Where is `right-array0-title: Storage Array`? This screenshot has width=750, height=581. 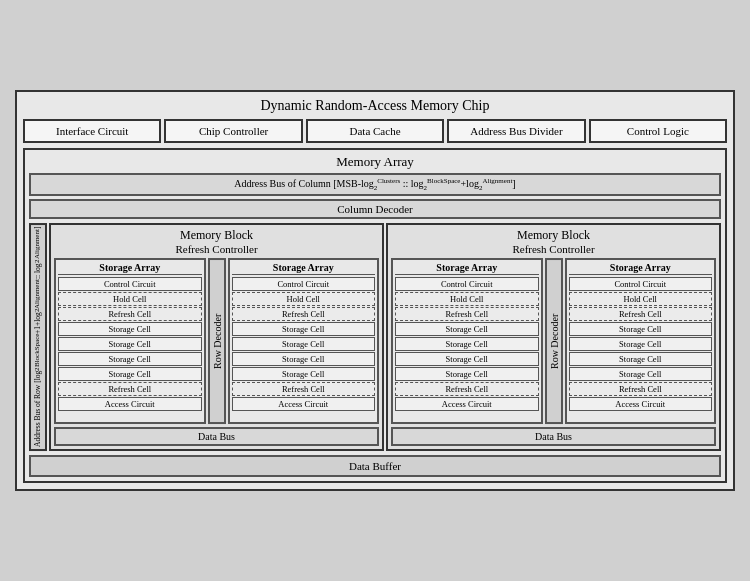 right-array0-title: Storage Array is located at coordinates (467, 268).